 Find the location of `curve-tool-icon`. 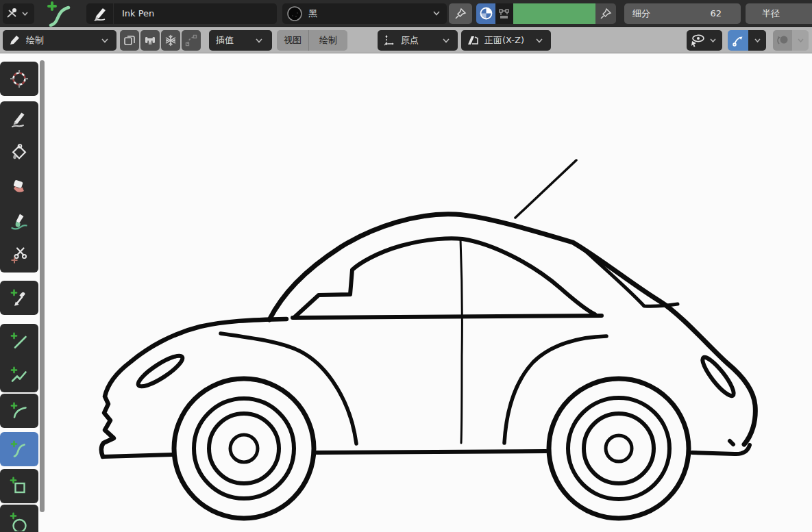

curve-tool-icon is located at coordinates (19, 449).